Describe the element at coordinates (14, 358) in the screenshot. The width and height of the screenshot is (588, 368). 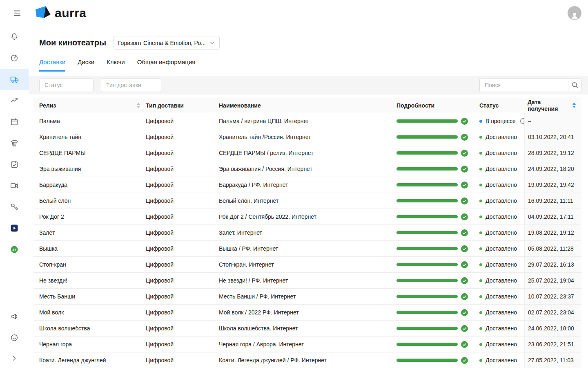
I see `sidebar-collapse-toggle` at that location.